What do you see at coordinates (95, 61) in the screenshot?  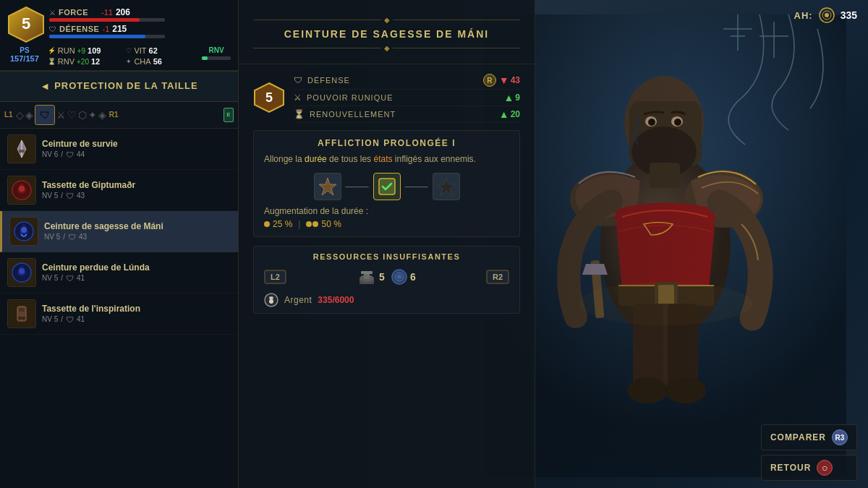 I see `rnv-value: 12` at bounding box center [95, 61].